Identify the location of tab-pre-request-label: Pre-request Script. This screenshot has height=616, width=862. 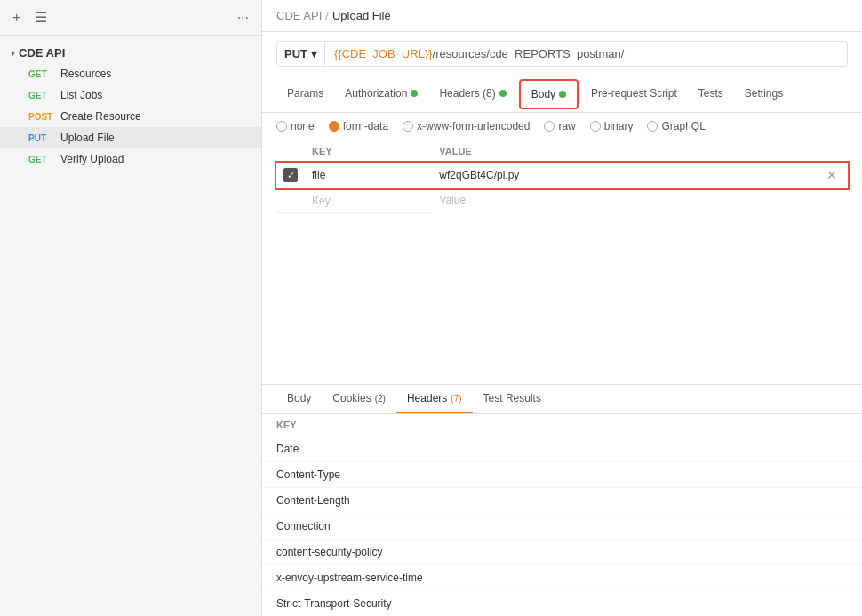
(635, 93).